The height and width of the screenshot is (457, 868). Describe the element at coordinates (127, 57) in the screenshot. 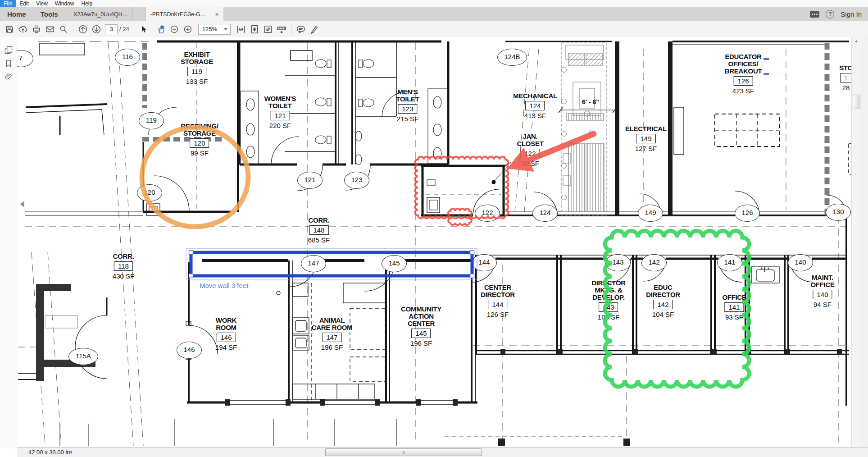

I see `bubble-116: 116` at that location.